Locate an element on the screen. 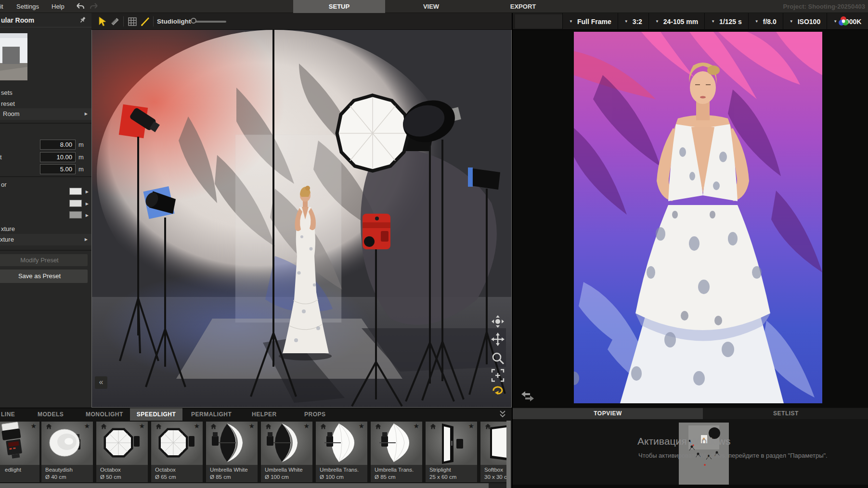 Image resolution: width=868 pixels, height=488 pixels. collapse-library-icon is located at coordinates (503, 414).